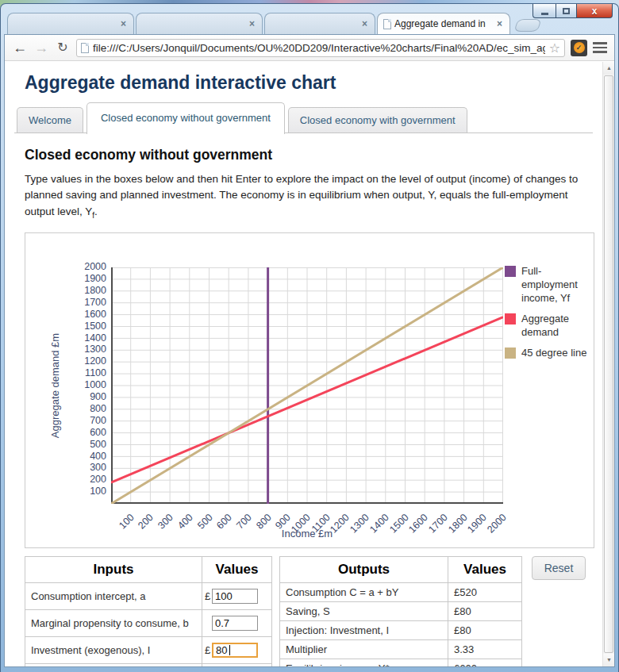 Image resolution: width=619 pixels, height=672 pixels. What do you see at coordinates (401, 611) in the screenshot?
I see `outputs-table: Outputs Values Consumption C = a + bY £5…` at bounding box center [401, 611].